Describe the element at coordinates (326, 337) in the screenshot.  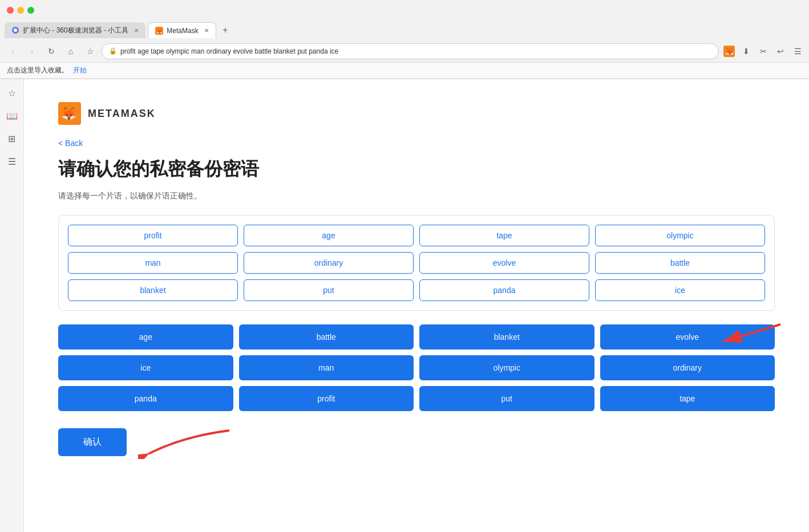
I see `word-button-battle: battle` at that location.